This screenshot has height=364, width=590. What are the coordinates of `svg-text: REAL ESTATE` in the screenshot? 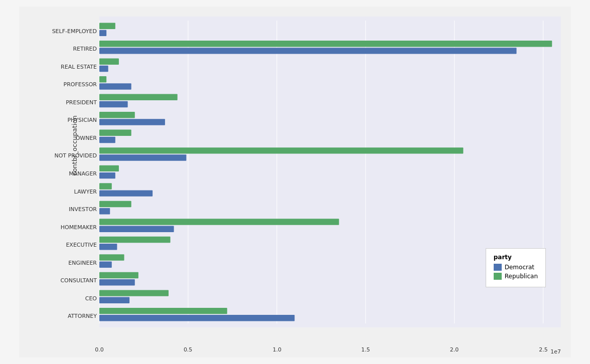 It's located at (79, 67).